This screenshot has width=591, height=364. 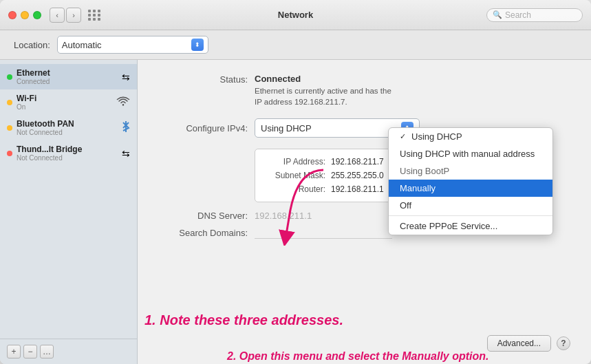 I want to click on annotation-note-2: 2. Open this menu and select the Manuall…, so click(x=358, y=356).